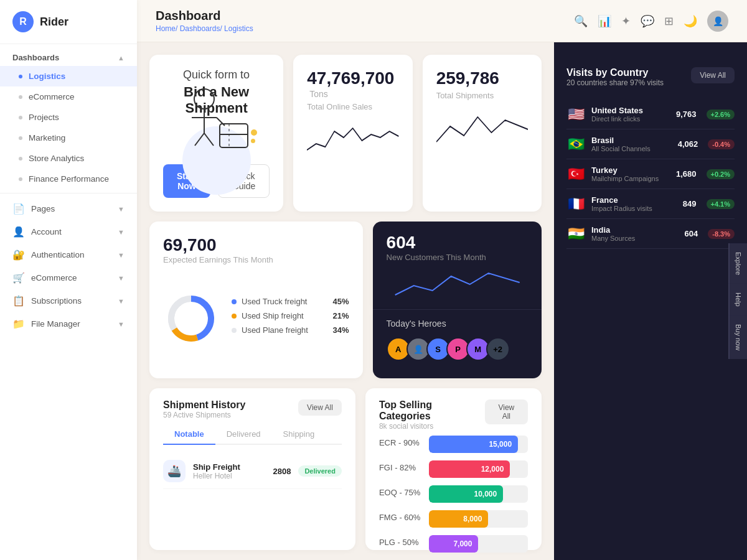  What do you see at coordinates (453, 444) in the screenshot?
I see `cat-bar-ecr: ECR - 90% 15,000` at bounding box center [453, 444].